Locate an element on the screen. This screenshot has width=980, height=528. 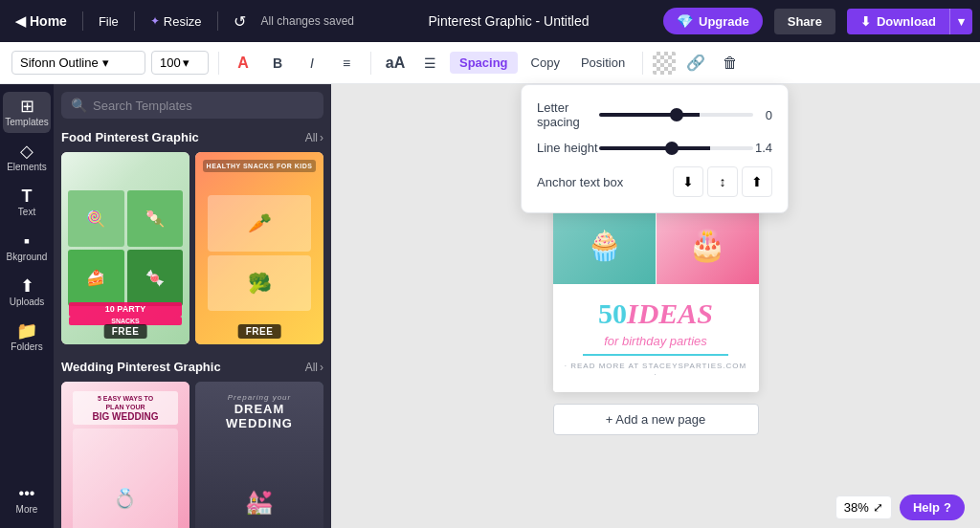
italic-label: I is located at coordinates (312, 63).